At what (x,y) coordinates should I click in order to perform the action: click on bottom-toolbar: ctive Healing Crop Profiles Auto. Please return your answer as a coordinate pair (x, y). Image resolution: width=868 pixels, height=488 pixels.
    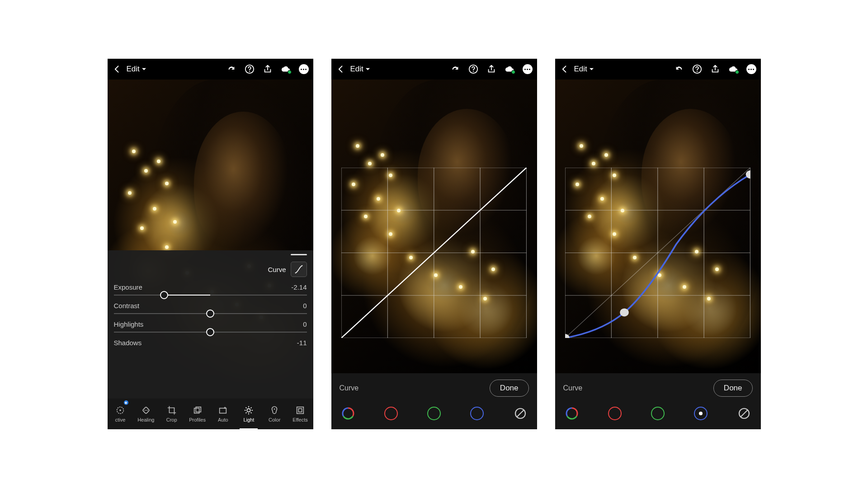
    Looking at the image, I should click on (211, 414).